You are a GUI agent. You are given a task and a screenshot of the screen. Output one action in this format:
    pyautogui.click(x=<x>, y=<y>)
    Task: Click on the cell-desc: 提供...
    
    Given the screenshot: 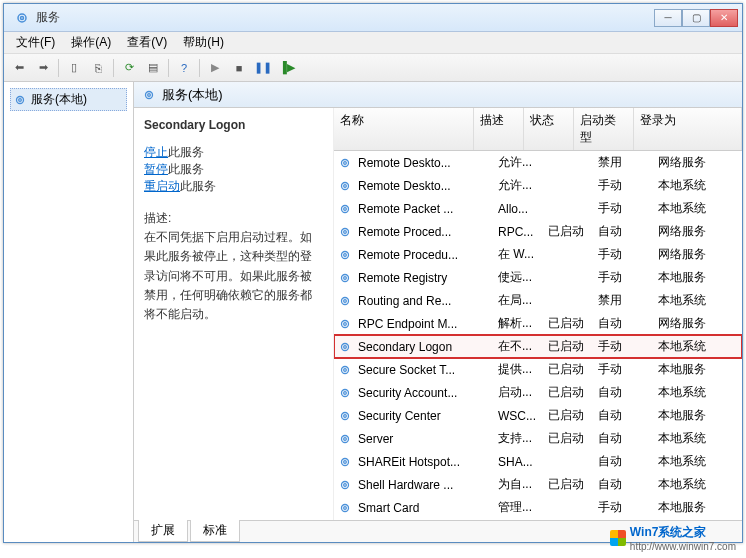 What is the action you would take?
    pyautogui.click(x=517, y=370)
    